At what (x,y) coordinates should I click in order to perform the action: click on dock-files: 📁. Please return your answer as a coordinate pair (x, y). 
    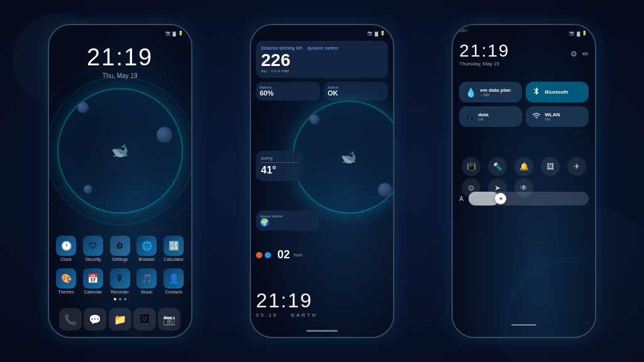
    Looking at the image, I should click on (120, 319).